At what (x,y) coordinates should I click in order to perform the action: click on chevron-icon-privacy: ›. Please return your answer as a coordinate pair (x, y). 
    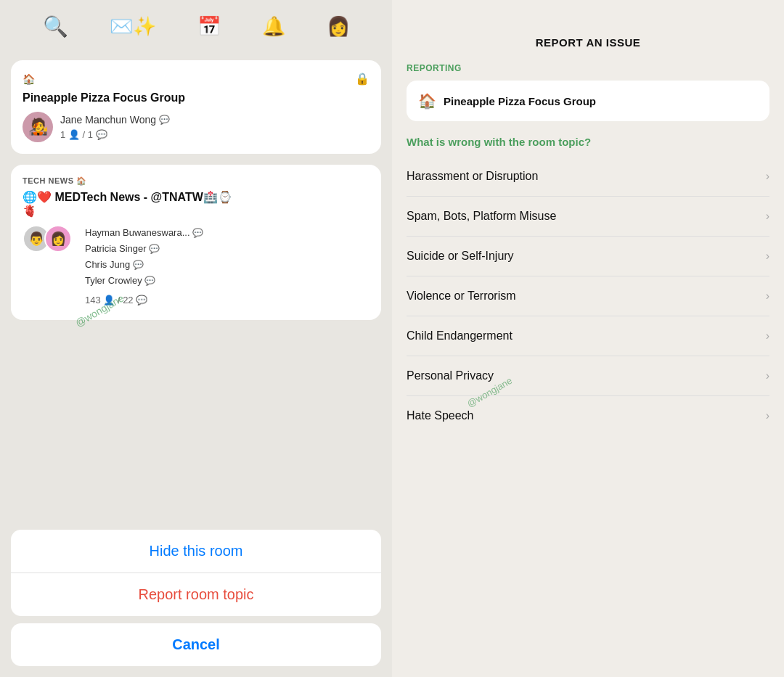
    Looking at the image, I should click on (768, 376).